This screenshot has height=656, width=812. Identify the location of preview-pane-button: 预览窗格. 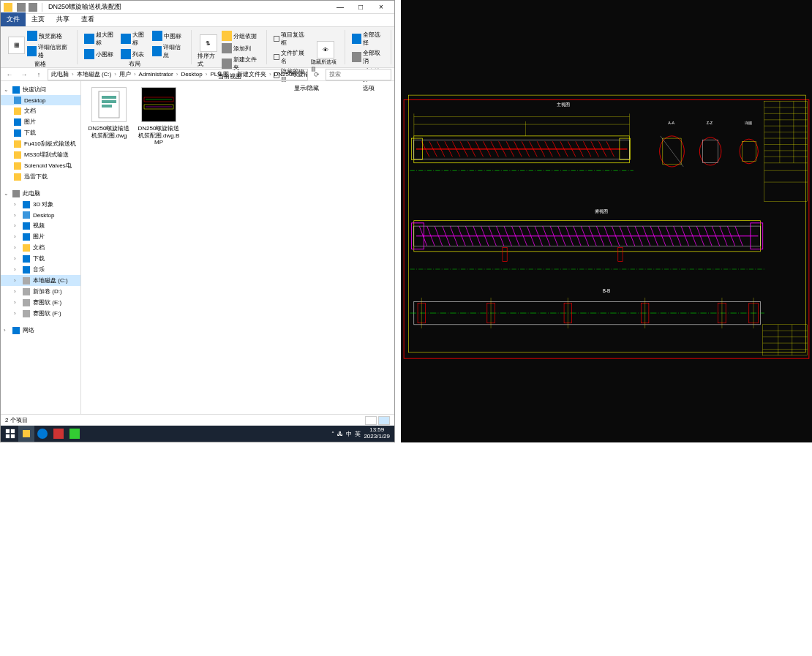
(50, 36).